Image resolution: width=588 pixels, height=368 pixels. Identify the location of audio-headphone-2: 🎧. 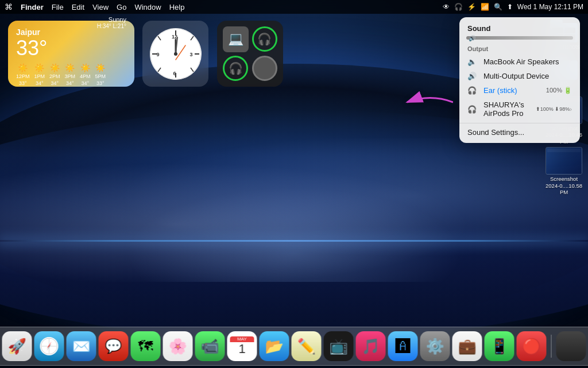
(235, 69).